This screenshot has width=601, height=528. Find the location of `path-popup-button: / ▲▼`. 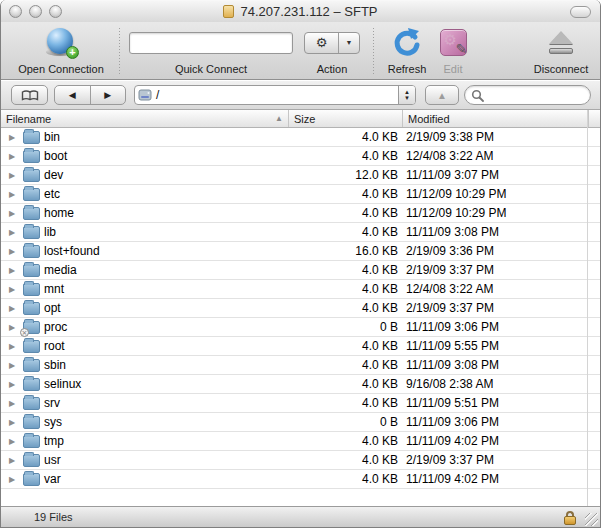

path-popup-button: / ▲▼ is located at coordinates (275, 95).